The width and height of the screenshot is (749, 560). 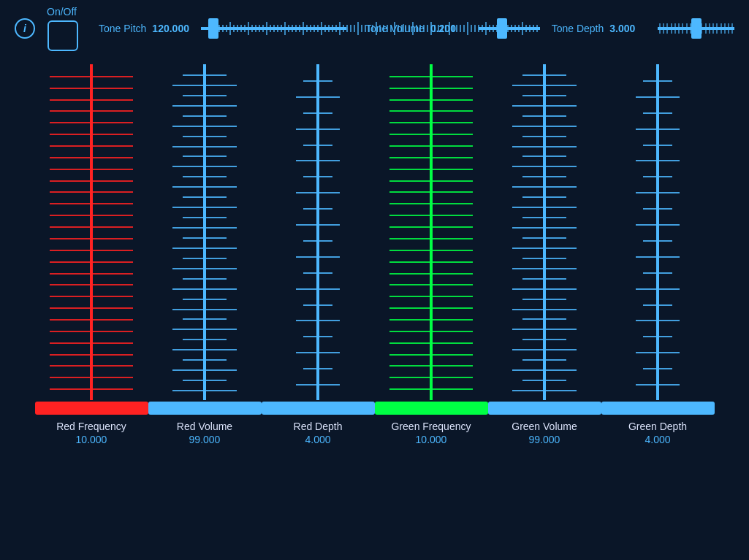 What do you see at coordinates (431, 408) in the screenshot?
I see `vslider-handle-green-frequency` at bounding box center [431, 408].